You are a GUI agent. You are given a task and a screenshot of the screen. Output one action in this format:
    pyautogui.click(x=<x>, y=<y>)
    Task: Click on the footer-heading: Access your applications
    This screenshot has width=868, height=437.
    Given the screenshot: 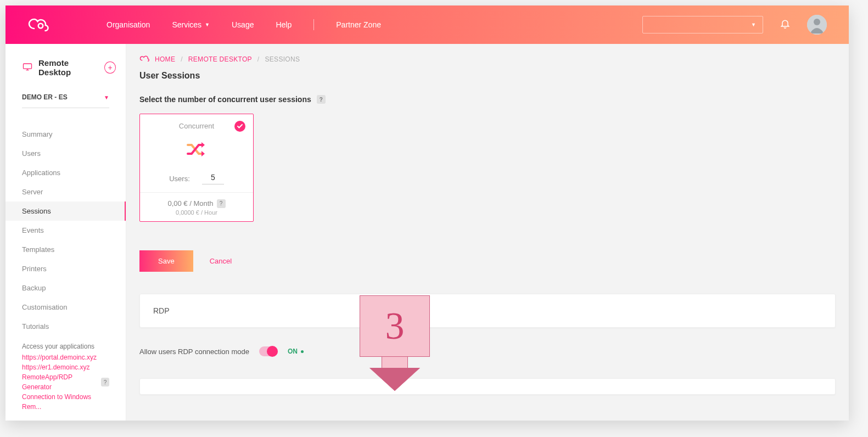 What is the action you would take?
    pyautogui.click(x=66, y=346)
    